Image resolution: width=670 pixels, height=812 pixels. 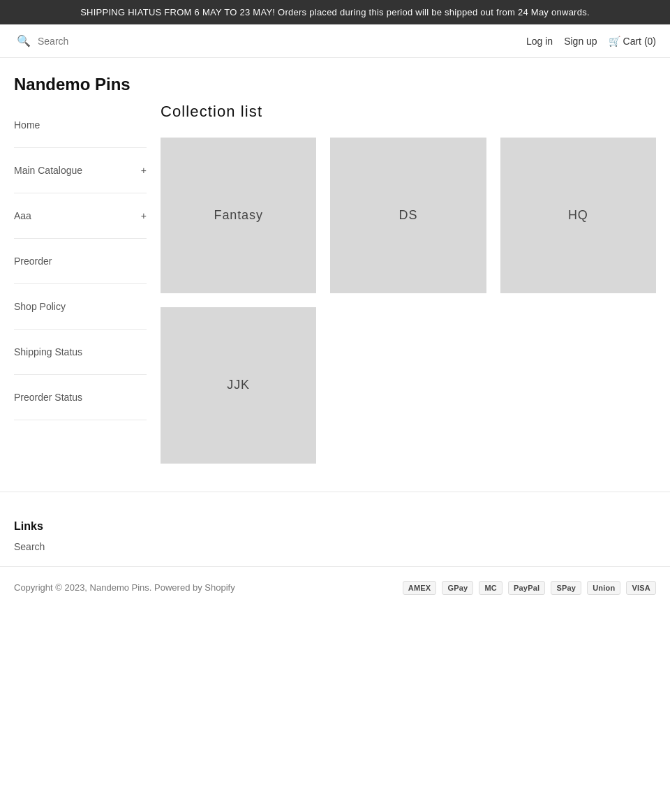 What do you see at coordinates (80, 398) in the screenshot?
I see `sidebar-item-preorder-status: Preorder Status` at bounding box center [80, 398].